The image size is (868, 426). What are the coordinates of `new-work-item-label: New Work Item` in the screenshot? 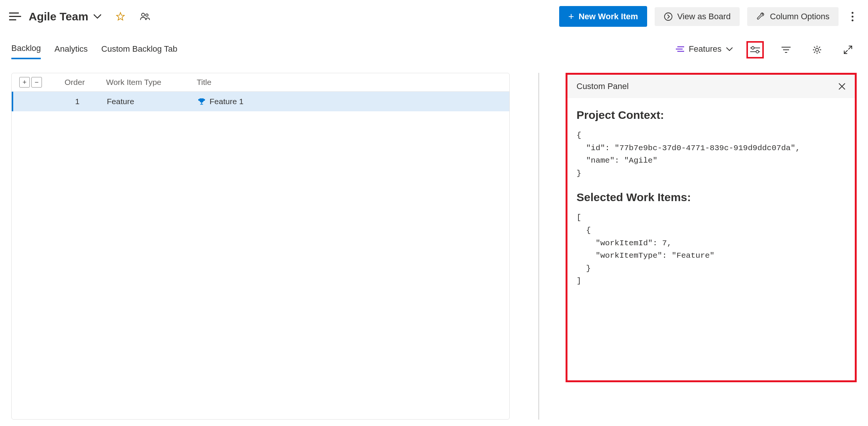 It's located at (608, 17).